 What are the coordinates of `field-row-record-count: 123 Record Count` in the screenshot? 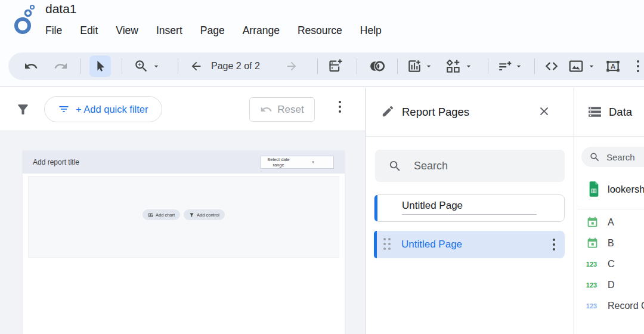 It's located at (609, 305).